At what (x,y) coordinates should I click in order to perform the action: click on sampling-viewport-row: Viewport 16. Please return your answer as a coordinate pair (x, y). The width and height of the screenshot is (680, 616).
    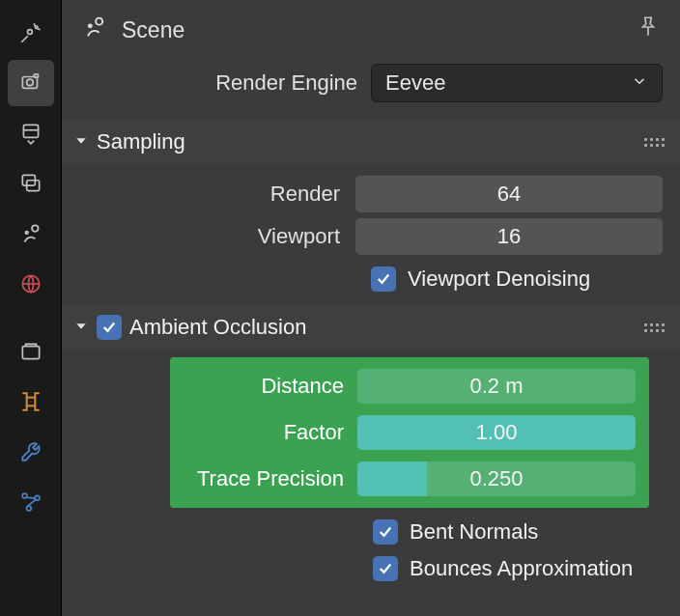
    Looking at the image, I should click on (369, 237).